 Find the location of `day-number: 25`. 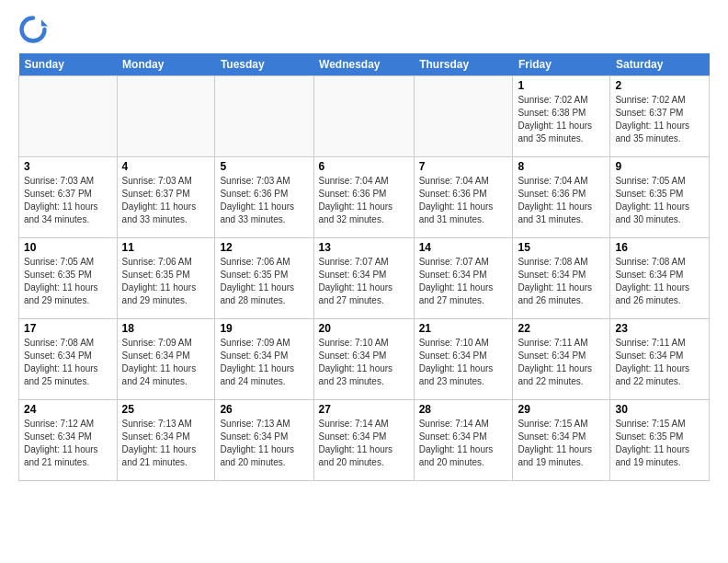

day-number: 25 is located at coordinates (166, 409).